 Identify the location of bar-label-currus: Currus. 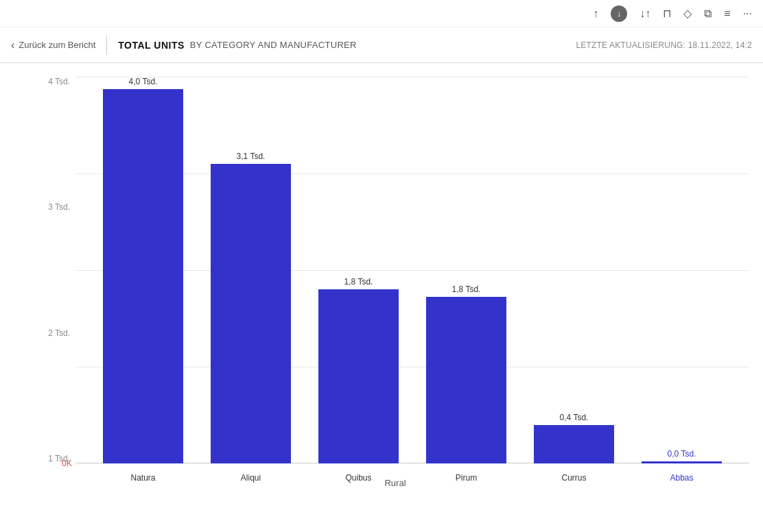
(574, 478).